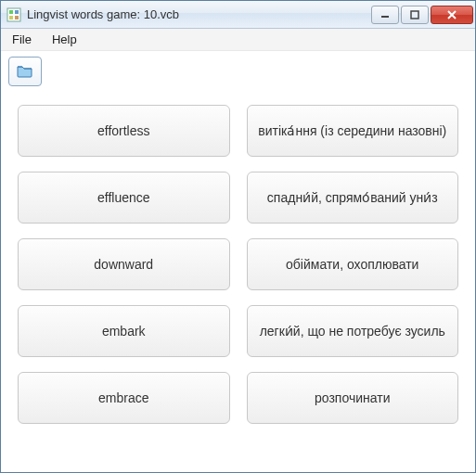  Describe the element at coordinates (25, 71) in the screenshot. I see `open-file-button` at that location.